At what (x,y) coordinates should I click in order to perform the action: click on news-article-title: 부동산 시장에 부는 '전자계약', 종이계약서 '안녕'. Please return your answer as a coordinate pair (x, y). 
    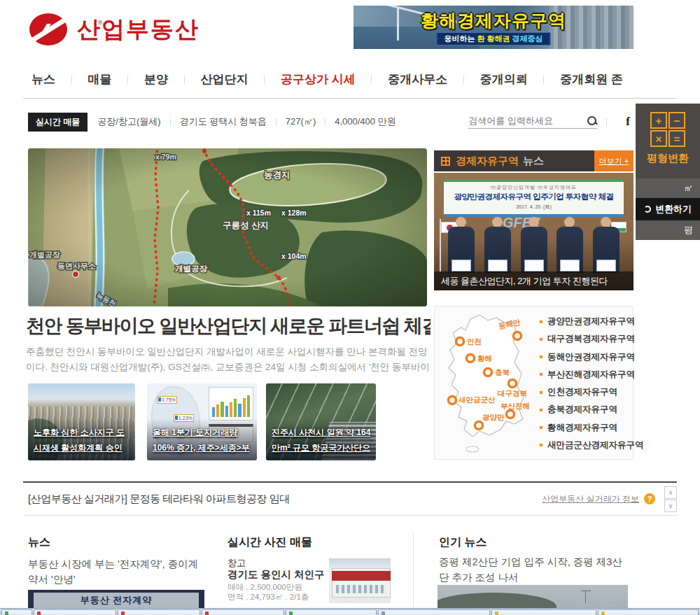
    Looking at the image, I should click on (118, 572).